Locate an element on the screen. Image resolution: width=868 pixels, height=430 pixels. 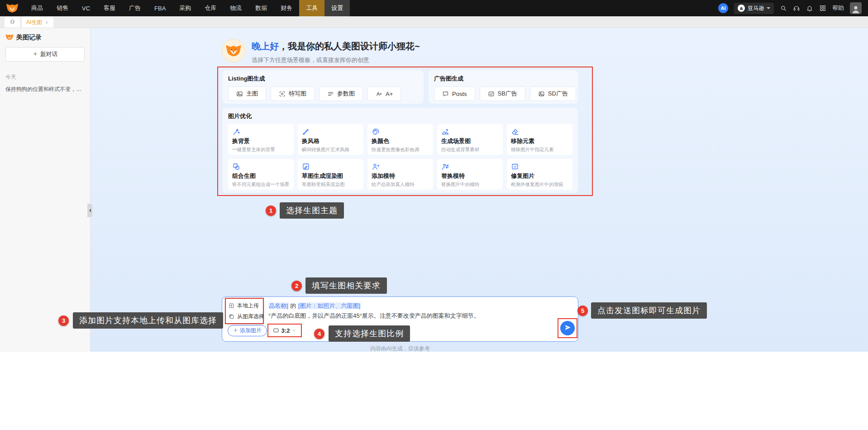
card-change-color: 换颜色 快速更改图像色彩色调 is located at coordinates (400, 139).